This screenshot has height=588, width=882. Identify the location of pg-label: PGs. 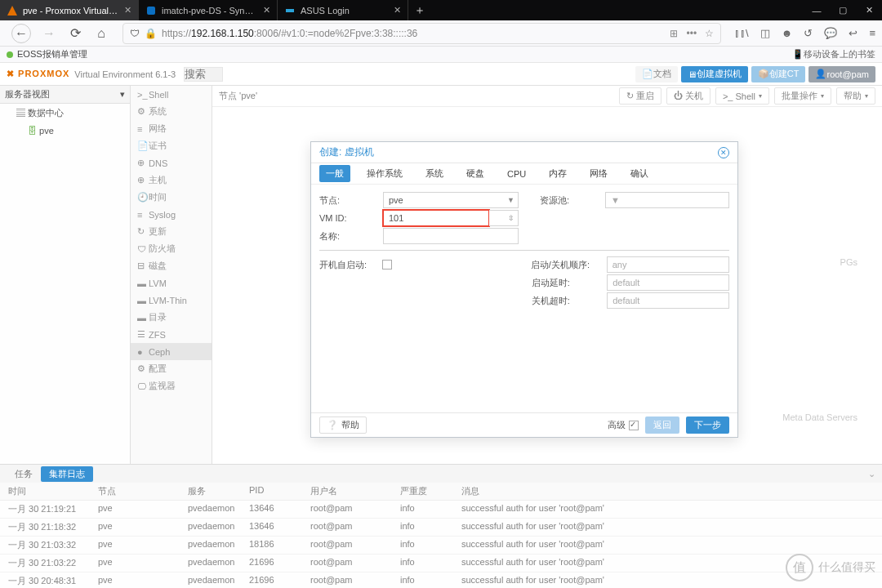
(849, 262).